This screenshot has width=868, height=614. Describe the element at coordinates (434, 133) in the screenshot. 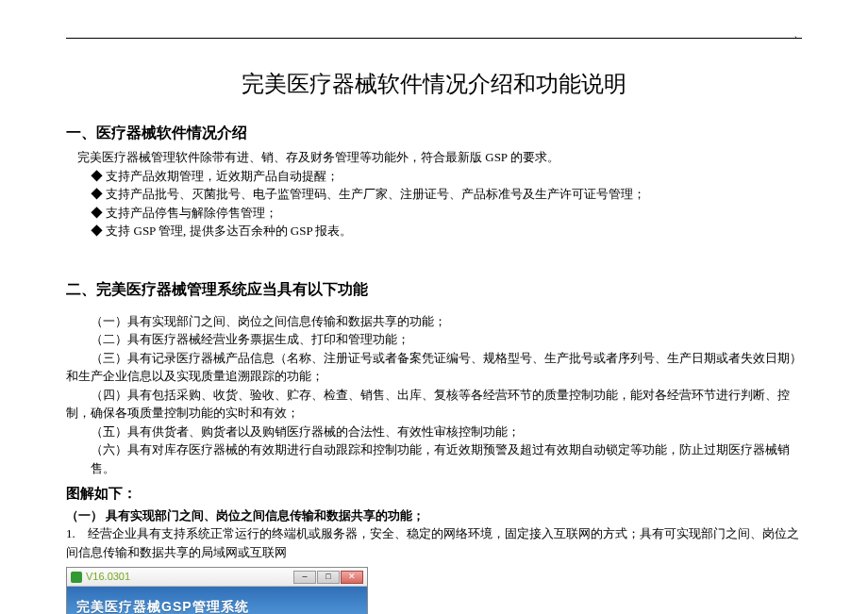

I see `section1-heading: 一、医疗器械软件情况介绍` at that location.